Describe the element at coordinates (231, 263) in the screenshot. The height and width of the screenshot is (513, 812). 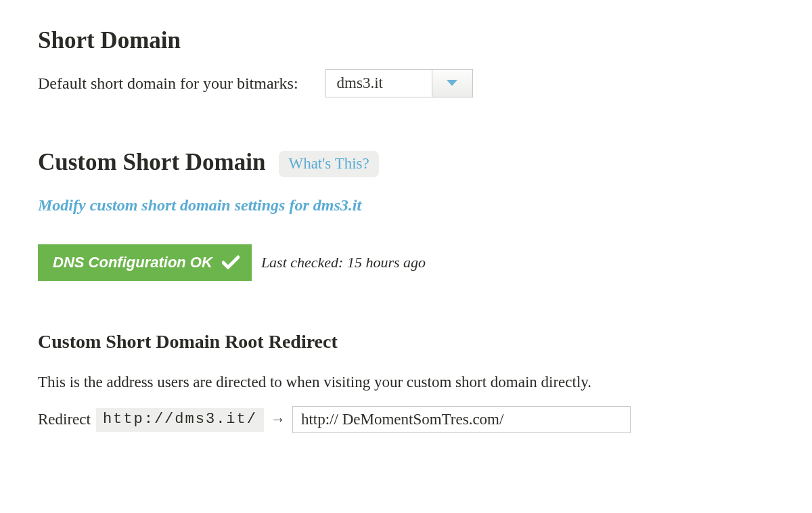
I see `checkmark-icon` at that location.